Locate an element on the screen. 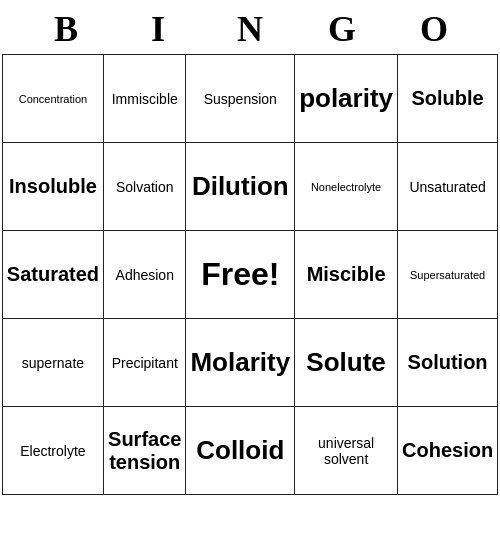 The width and height of the screenshot is (500, 544). grid-cell: Soluble is located at coordinates (448, 99).